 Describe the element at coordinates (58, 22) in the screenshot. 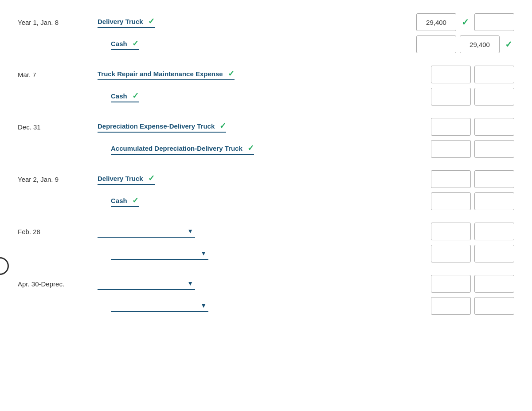

I see `journal-date: Year 1, Jan. 8` at that location.